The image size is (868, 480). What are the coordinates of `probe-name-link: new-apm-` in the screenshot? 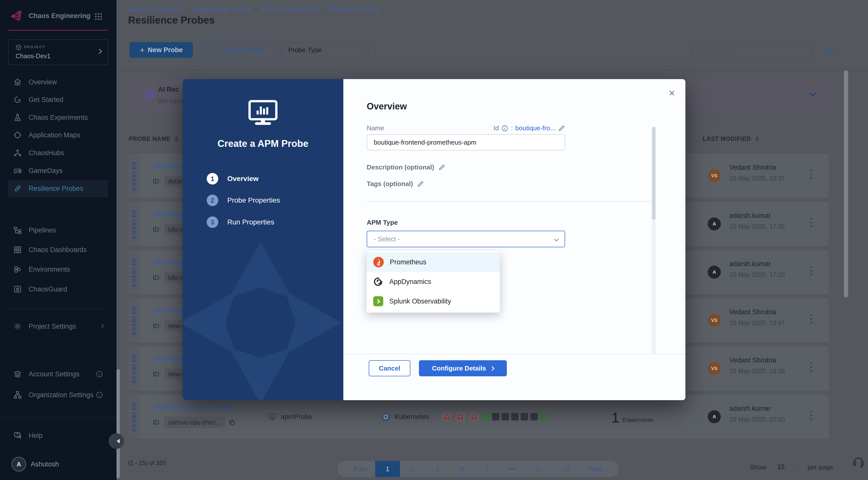 It's located at (169, 358).